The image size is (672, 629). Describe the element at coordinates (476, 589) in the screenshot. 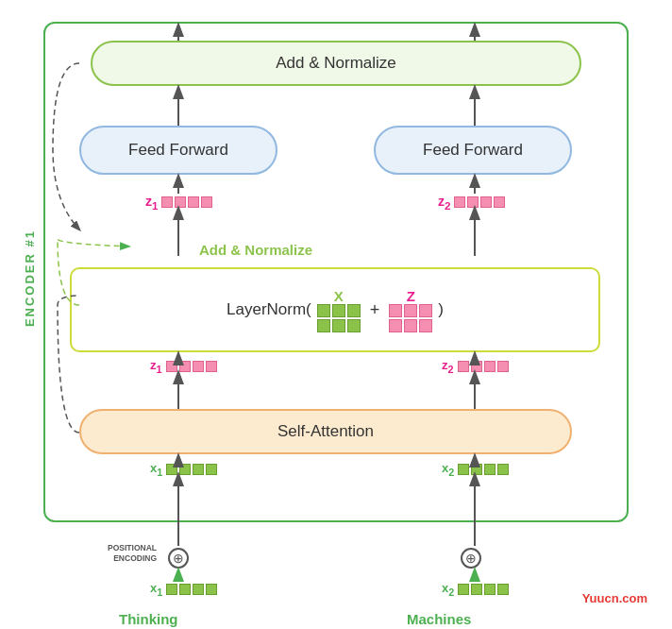

I see `x2-bottom-group: x2` at that location.